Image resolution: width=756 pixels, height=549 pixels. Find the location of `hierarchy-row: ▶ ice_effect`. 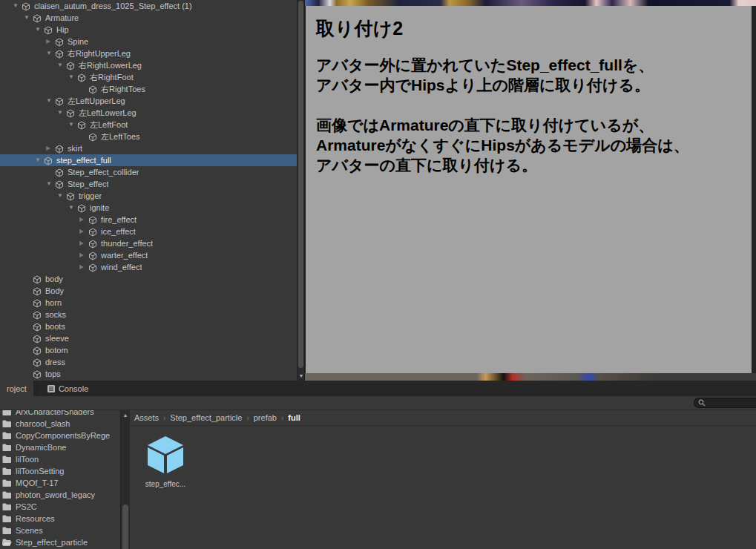

hierarchy-row: ▶ ice_effect is located at coordinates (148, 231).